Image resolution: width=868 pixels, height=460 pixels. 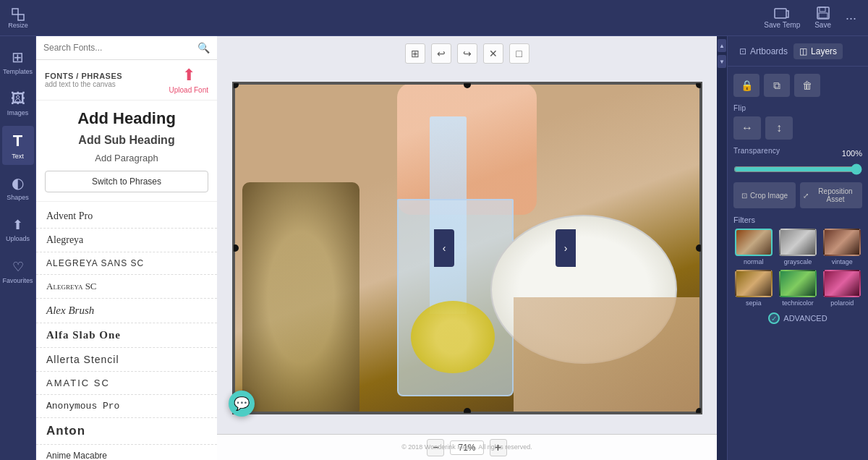 I want to click on lock-button: 🔒, so click(x=746, y=85).